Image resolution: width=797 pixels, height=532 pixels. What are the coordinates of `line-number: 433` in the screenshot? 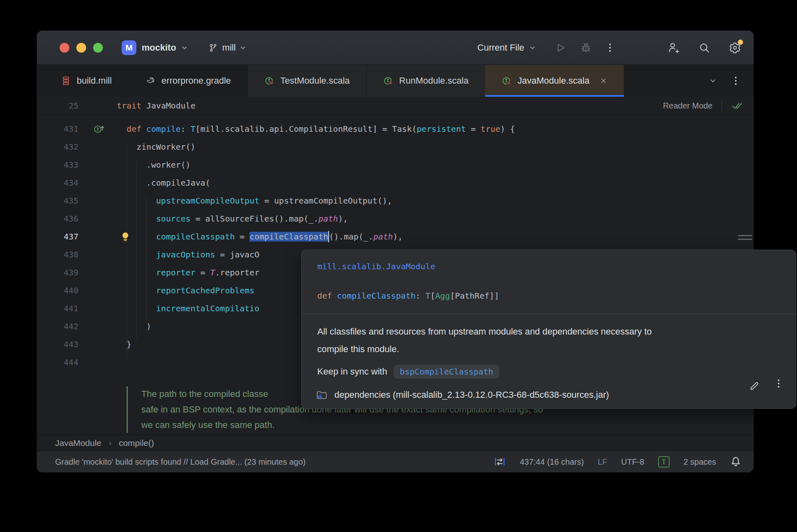 It's located at (59, 165).